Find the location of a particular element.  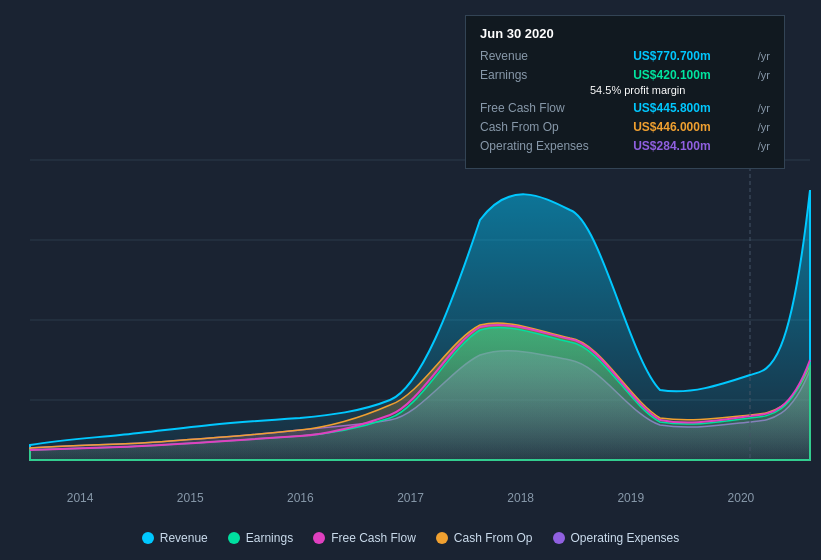

tooltip-value-operating-expenses: US$284.100m is located at coordinates (672, 146).